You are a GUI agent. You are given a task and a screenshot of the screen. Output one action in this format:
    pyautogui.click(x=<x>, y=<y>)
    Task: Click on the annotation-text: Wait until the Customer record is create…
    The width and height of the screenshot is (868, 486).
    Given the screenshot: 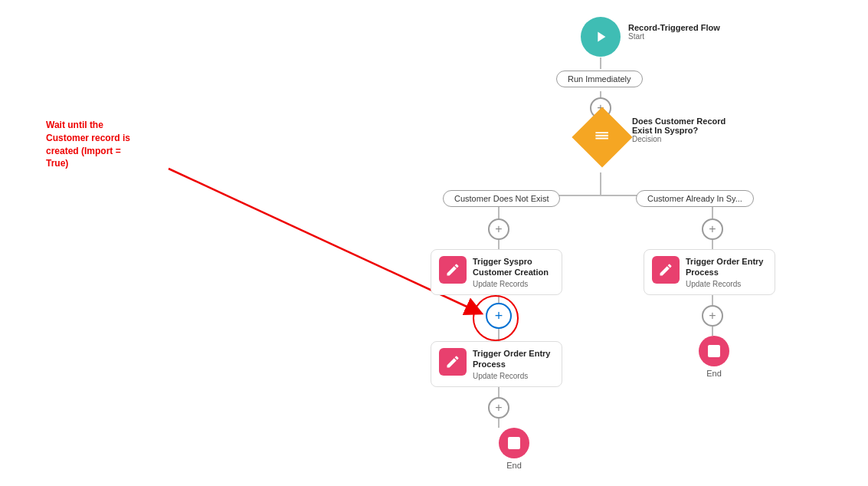 What is the action you would take?
    pyautogui.click(x=96, y=144)
    